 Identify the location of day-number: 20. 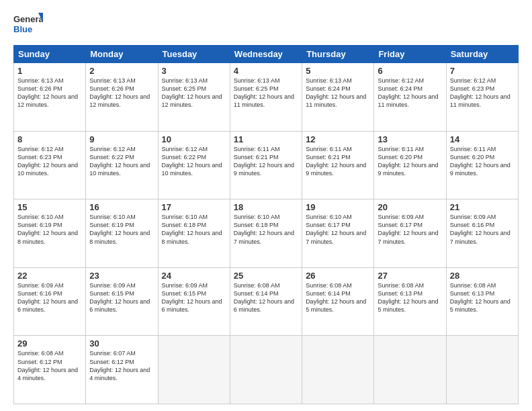
(410, 207).